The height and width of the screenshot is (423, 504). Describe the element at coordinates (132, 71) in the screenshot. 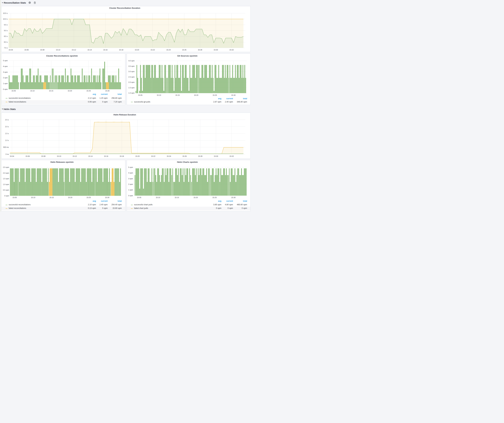

I see `svg-text: 3.0 opm` at that location.